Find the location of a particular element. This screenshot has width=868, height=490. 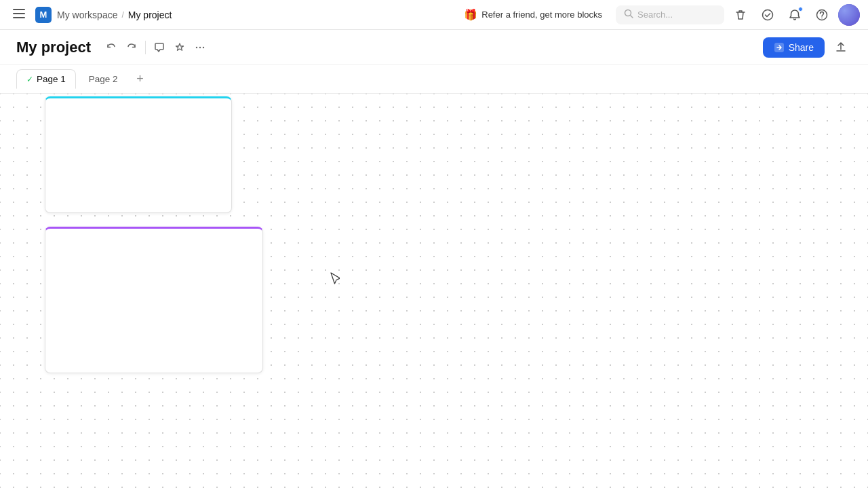

plus-icon: + is located at coordinates (140, 79).